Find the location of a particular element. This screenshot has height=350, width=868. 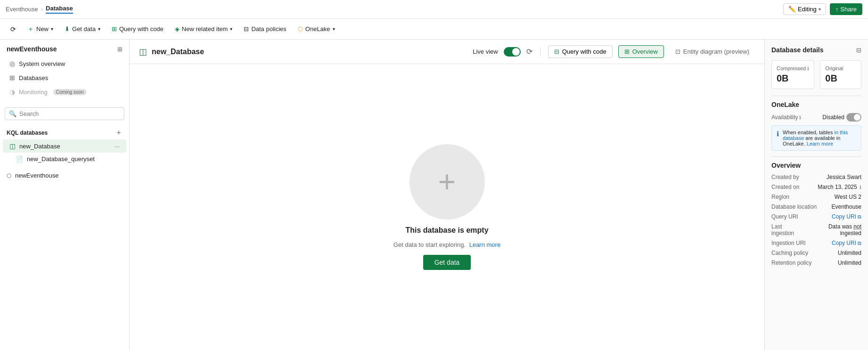

divider1 is located at coordinates (816, 96).